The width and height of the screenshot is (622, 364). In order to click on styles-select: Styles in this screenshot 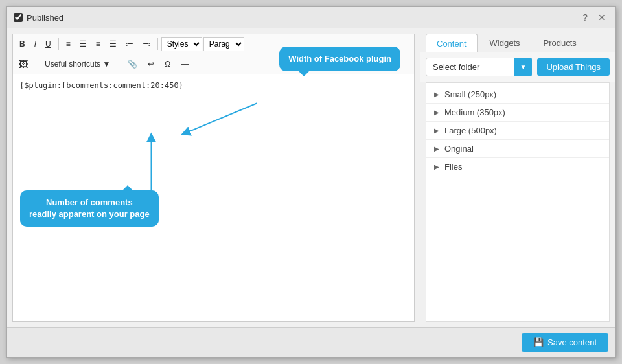, I will do `click(181, 44)`.